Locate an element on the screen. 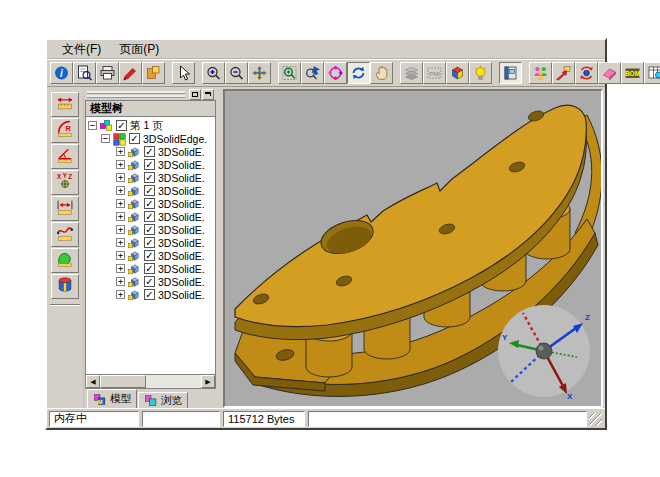  status-bar: 内存中 115712 Bytes is located at coordinates (326, 418).